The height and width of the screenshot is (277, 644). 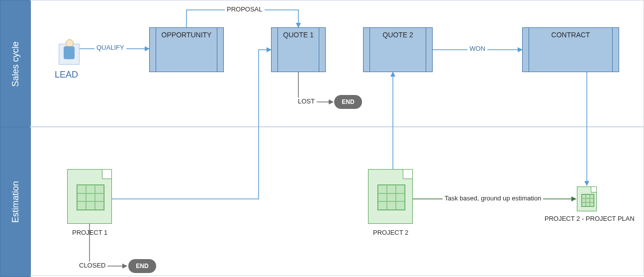 What do you see at coordinates (590, 219) in the screenshot?
I see `node-project-plan-label: PROJECT 2 - PROJECT PLAN` at bounding box center [590, 219].